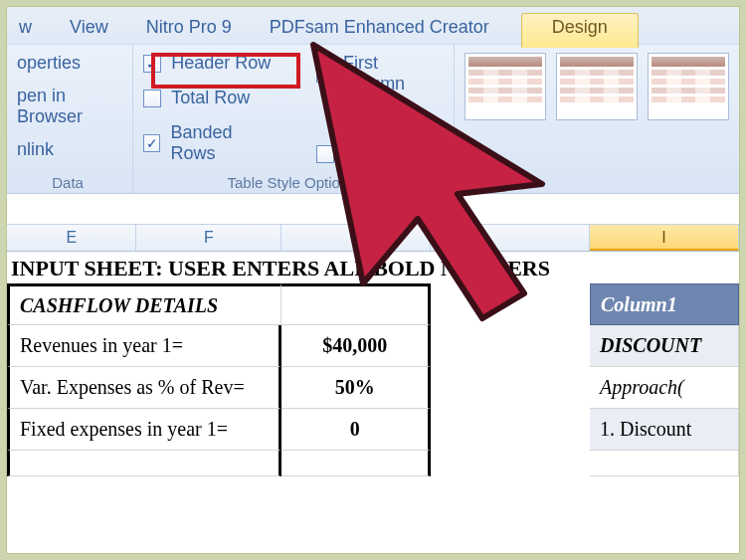 This screenshot has width=746, height=560. What do you see at coordinates (392, 74) in the screenshot?
I see `first-column-label: First Column` at bounding box center [392, 74].